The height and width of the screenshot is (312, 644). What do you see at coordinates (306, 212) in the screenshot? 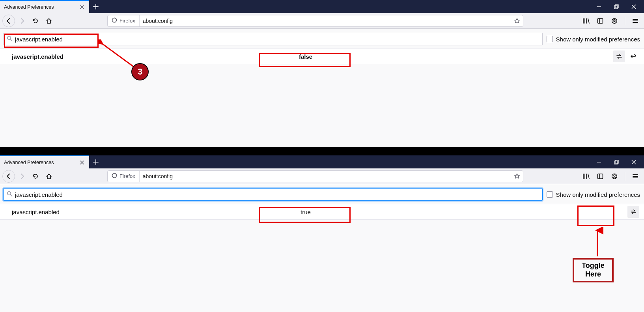
I see `pref-value-cell: true` at bounding box center [306, 212].